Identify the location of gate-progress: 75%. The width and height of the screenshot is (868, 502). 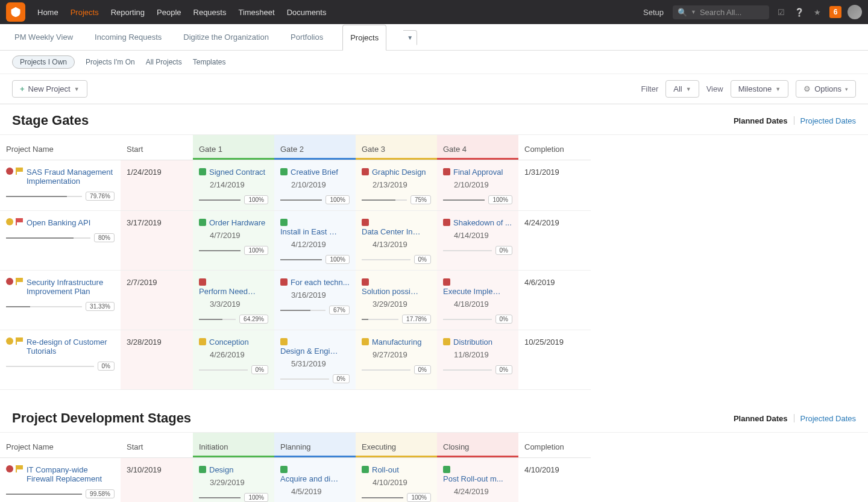
(421, 200).